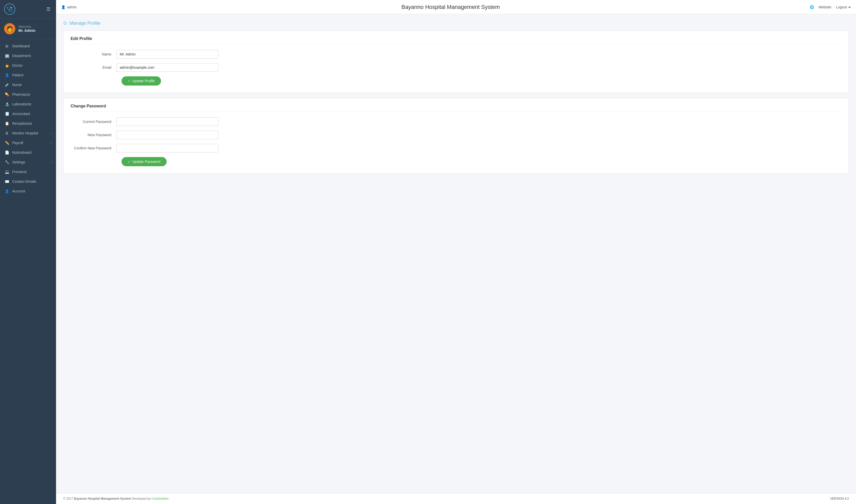  Describe the element at coordinates (28, 104) in the screenshot. I see `sidebar-item-laboratorist: 🔬 Laboratorist` at that location.